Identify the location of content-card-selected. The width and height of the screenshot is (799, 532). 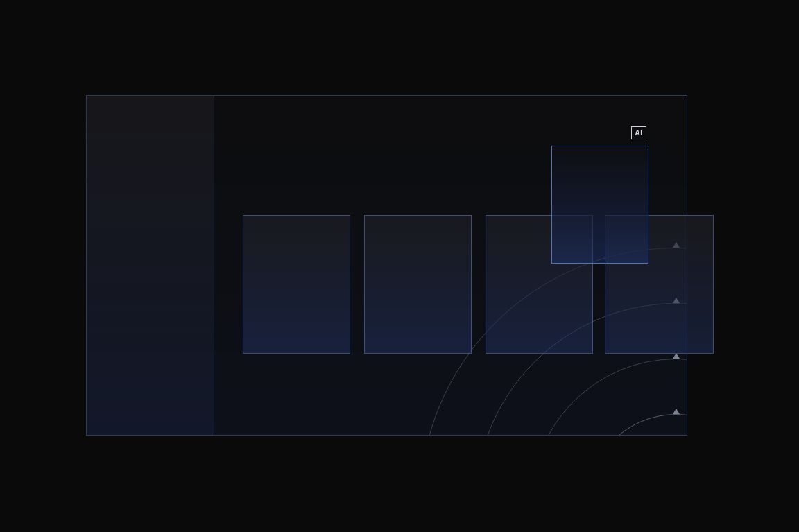
(600, 205).